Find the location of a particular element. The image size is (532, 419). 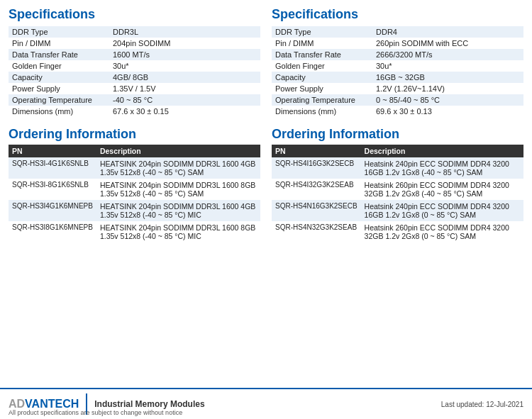

table-row: Power Supply1.35V / 1.5V is located at coordinates (135, 89).